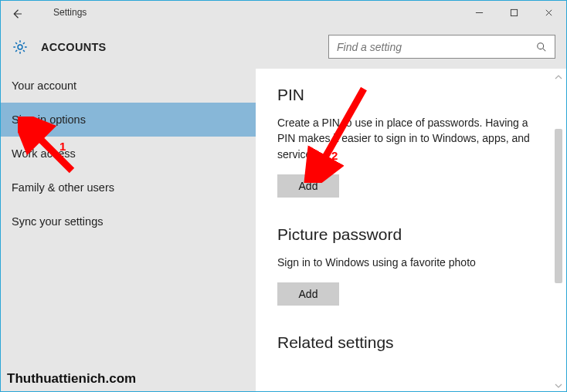 The width and height of the screenshot is (567, 392). What do you see at coordinates (128, 188) in the screenshot?
I see `sidebar-item-family-other-users: Family & other users` at bounding box center [128, 188].